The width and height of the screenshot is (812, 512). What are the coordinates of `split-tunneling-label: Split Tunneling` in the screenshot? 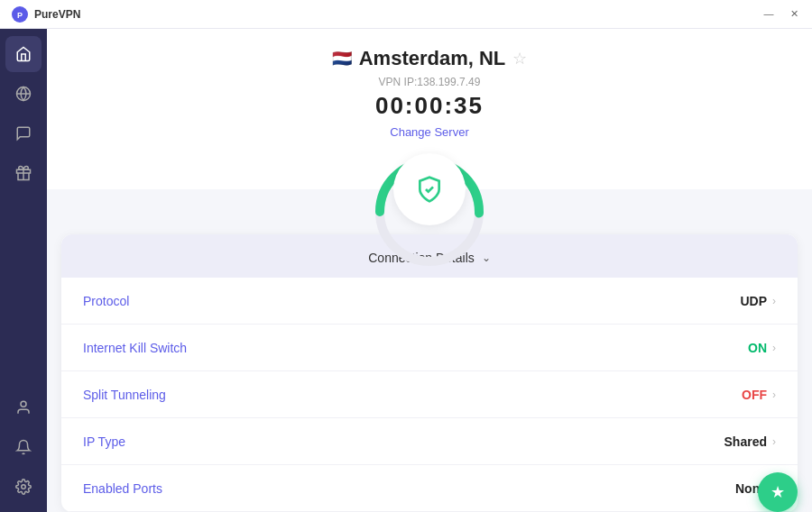 It's located at (412, 395).